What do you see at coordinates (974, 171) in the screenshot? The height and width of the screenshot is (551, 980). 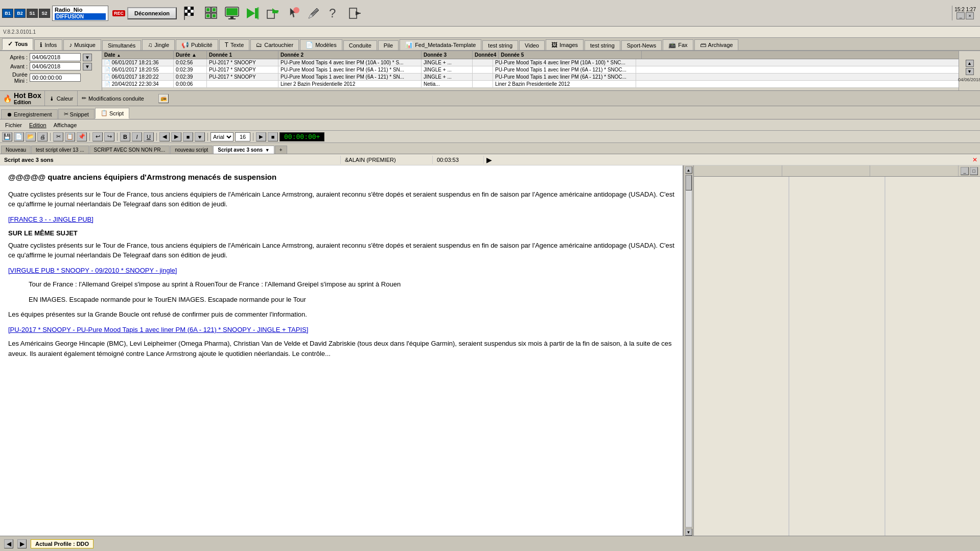 I see `right-maximize-btn: □` at bounding box center [974, 171].